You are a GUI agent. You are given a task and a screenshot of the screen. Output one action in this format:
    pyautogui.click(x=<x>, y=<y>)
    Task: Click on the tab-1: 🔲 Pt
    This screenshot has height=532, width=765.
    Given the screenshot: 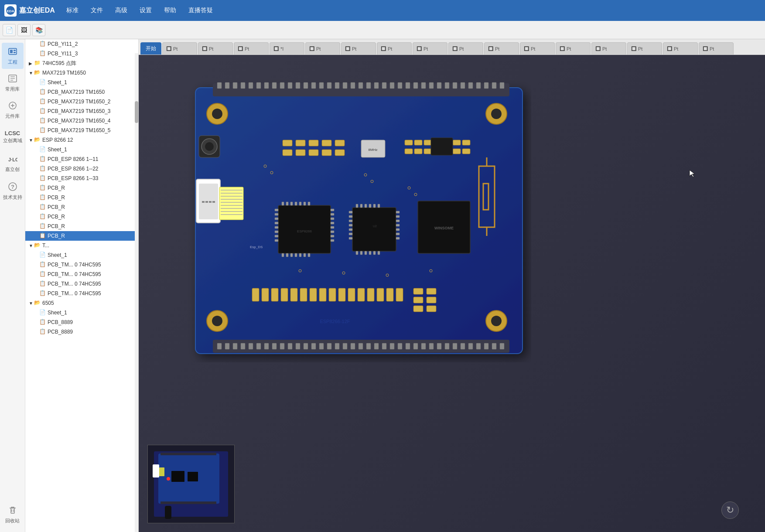 What is the action you would take?
    pyautogui.click(x=215, y=48)
    